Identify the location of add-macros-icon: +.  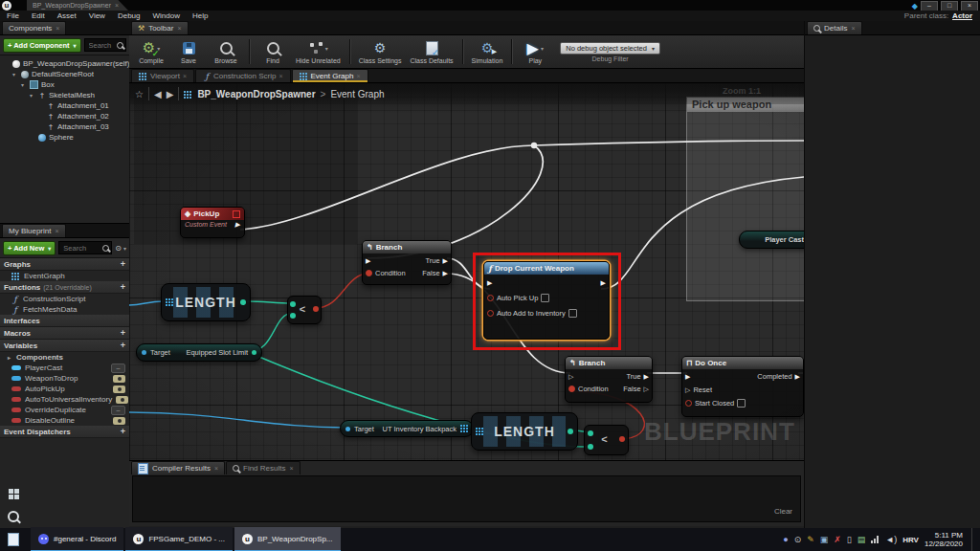
(122, 333).